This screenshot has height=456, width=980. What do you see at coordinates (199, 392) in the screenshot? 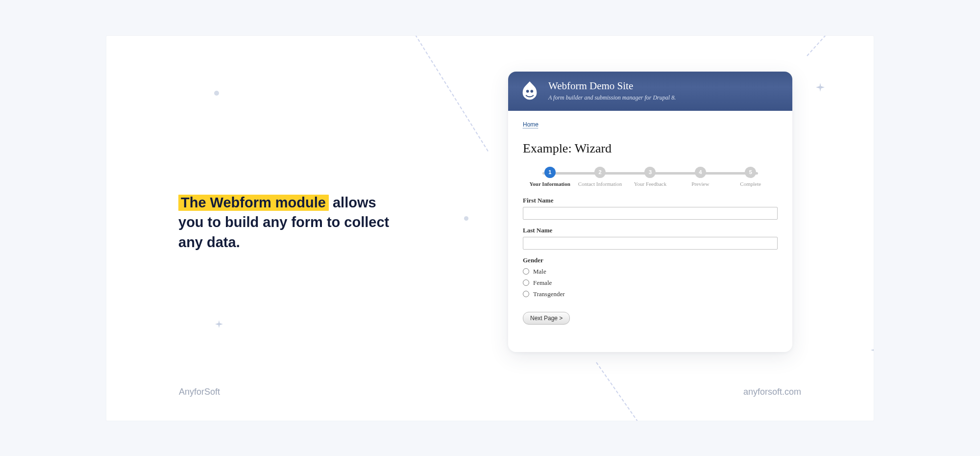
I see `footer-brand: AnyforSoft` at bounding box center [199, 392].